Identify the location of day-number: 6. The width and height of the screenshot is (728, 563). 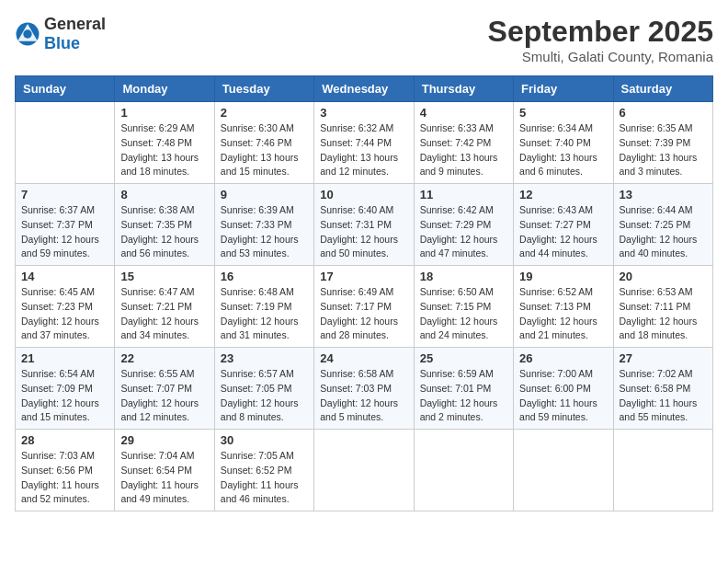
(664, 112).